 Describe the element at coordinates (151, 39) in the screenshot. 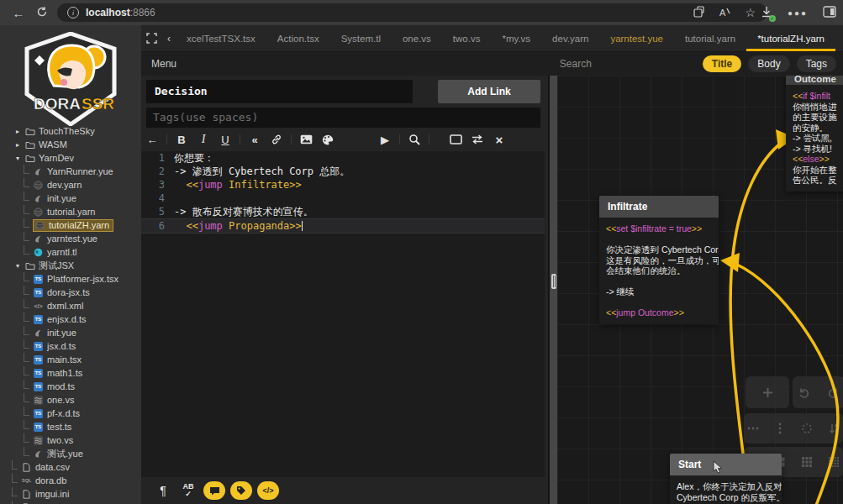

I see `fullscreen-icon` at that location.